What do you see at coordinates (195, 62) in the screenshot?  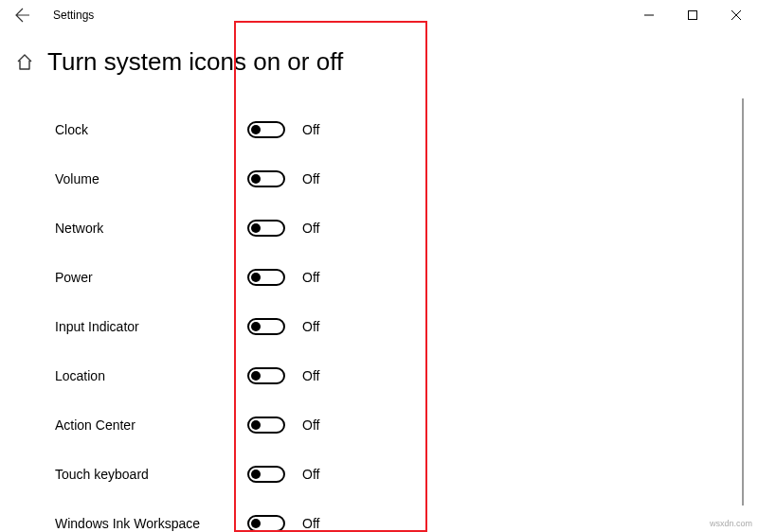 I see `page-title: Turn system icons on or off` at bounding box center [195, 62].